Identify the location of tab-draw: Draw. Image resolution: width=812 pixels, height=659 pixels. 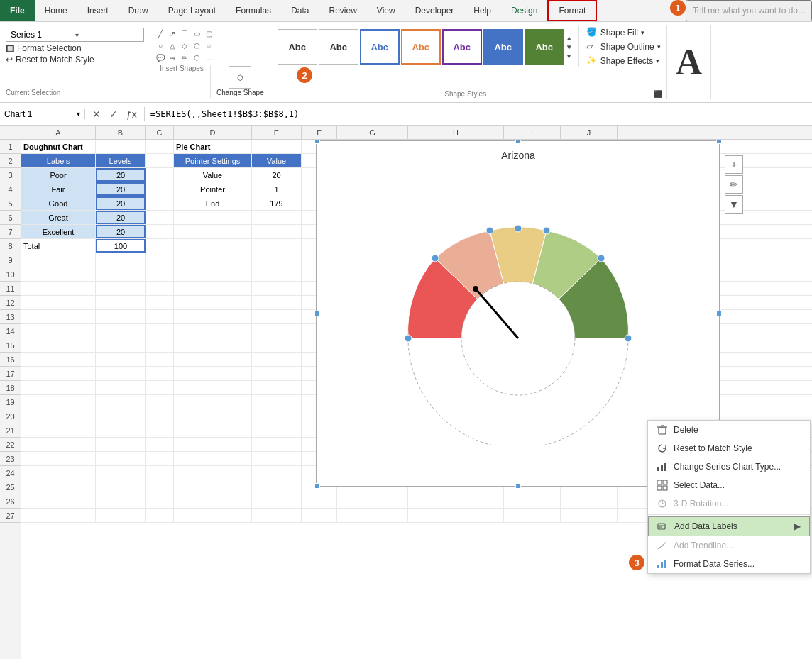
(138, 11).